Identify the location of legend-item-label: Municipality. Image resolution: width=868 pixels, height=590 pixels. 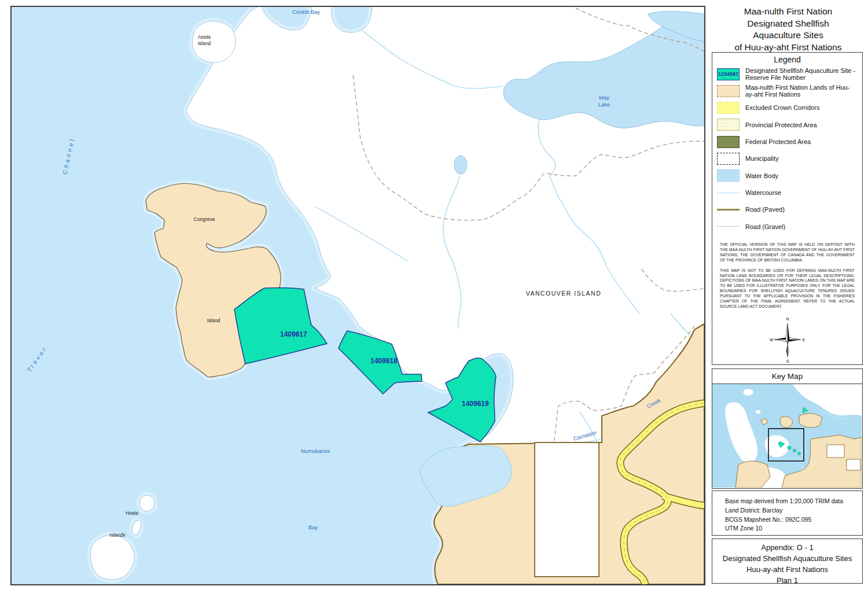
(762, 158).